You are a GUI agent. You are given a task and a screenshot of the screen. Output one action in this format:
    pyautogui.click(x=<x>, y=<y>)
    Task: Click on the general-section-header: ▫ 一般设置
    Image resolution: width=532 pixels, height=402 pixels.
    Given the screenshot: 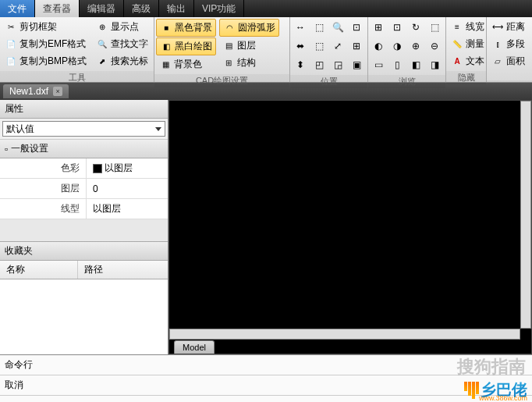 What is the action you would take?
    pyautogui.click(x=84, y=148)
    